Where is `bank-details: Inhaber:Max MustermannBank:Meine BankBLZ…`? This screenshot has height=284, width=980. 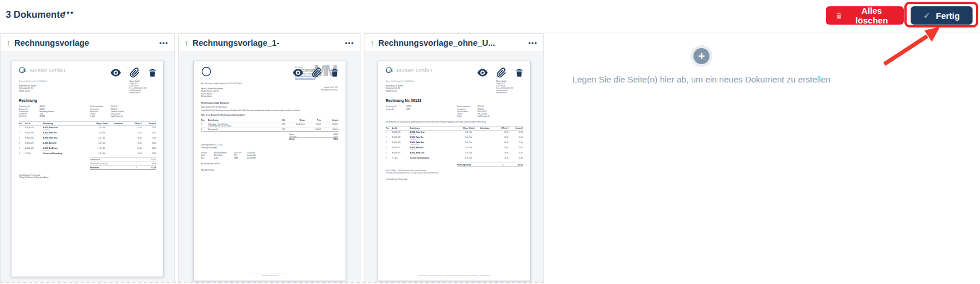
bank-details: Inhaber:Max MustermannBank:Meine BankBLZ… is located at coordinates (269, 156).